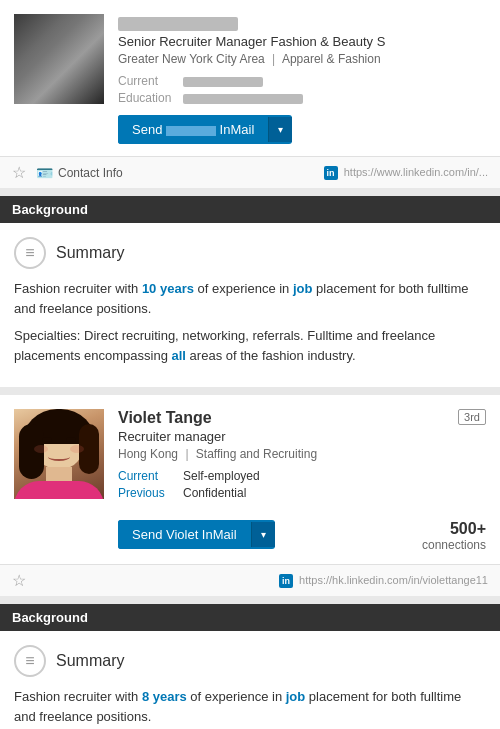 Image resolution: width=500 pixels, height=729 pixels. I want to click on contact-info-label-1: Contact Info, so click(90, 173).